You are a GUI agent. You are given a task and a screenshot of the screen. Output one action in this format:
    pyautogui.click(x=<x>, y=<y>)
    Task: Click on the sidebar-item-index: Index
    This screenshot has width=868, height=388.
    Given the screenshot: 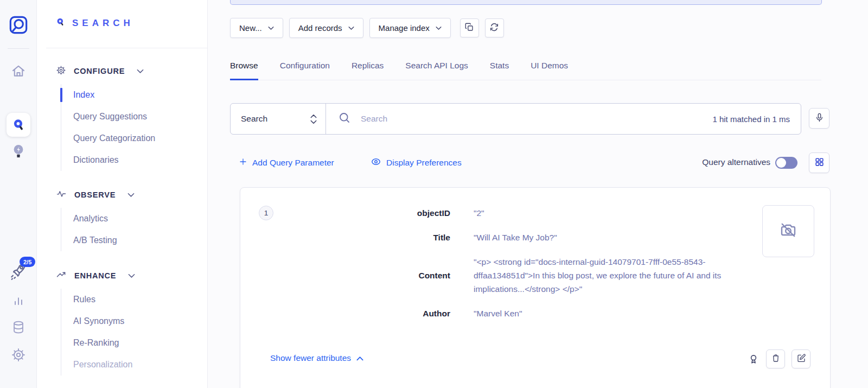 What is the action you would take?
    pyautogui.click(x=138, y=95)
    